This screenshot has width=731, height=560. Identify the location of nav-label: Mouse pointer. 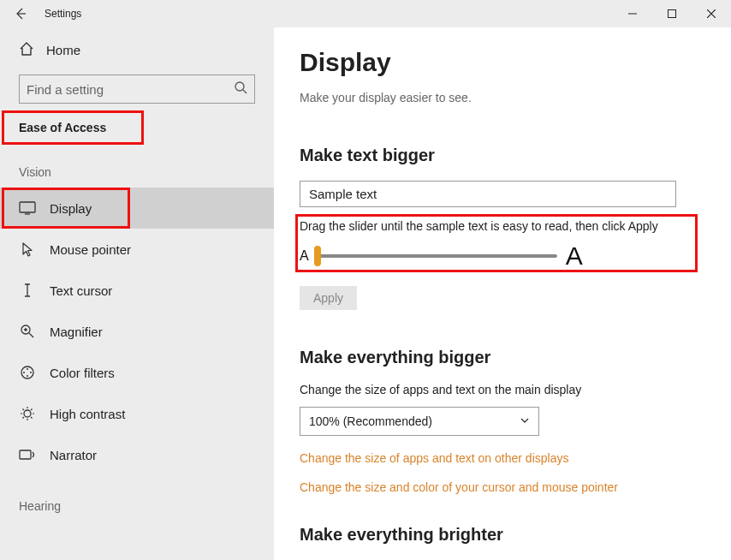
(91, 250).